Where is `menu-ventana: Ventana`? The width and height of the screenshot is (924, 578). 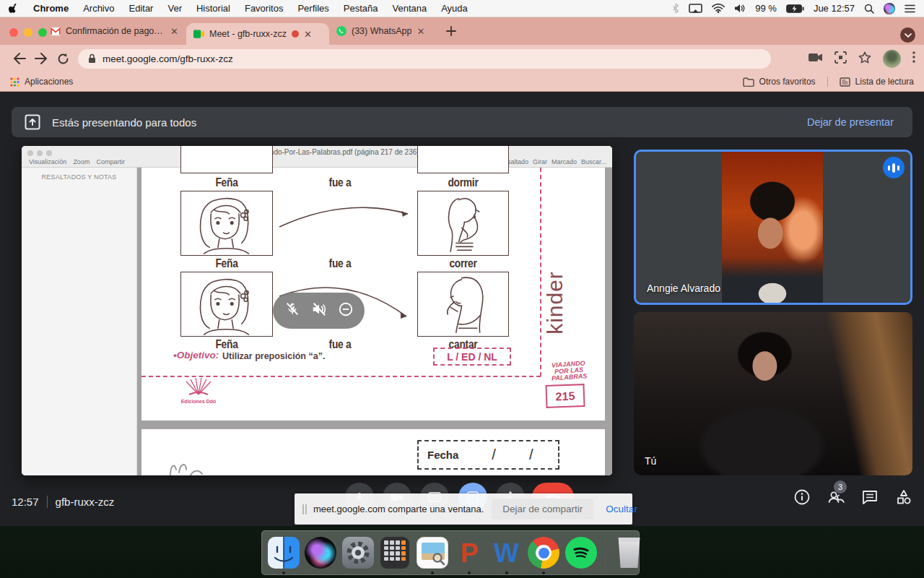
menu-ventana: Ventana is located at coordinates (409, 9).